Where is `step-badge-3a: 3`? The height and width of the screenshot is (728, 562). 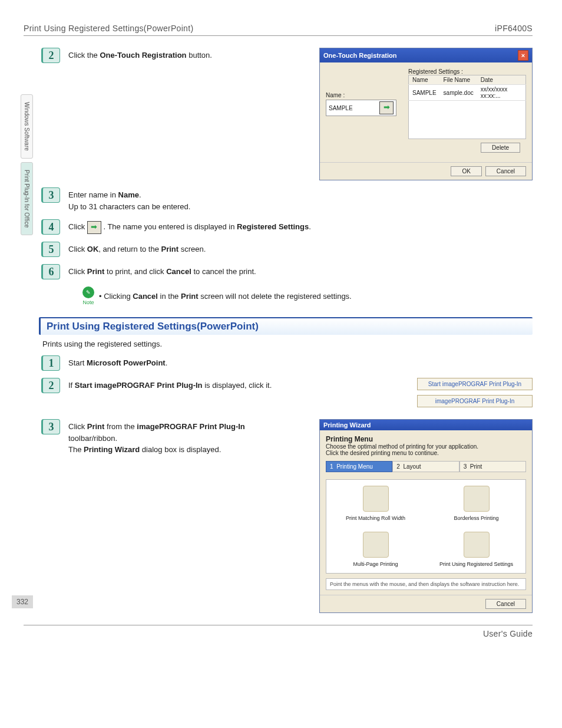
step-badge-3a: 3 is located at coordinates (51, 195).